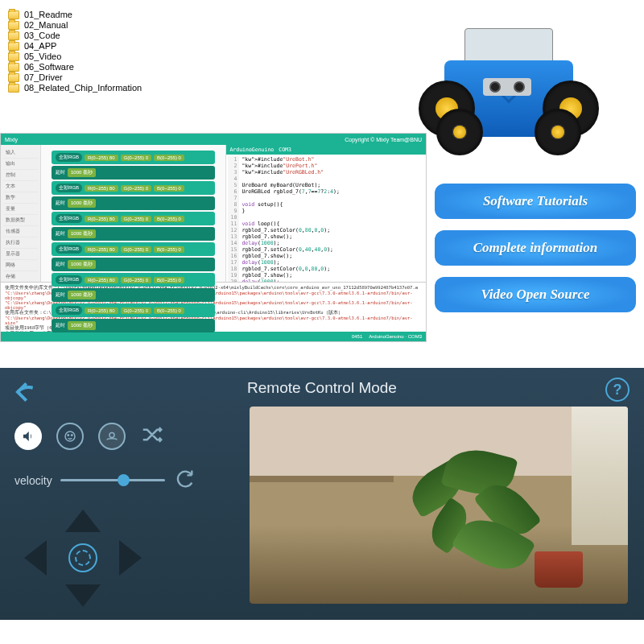 This screenshot has width=644, height=644. Describe the element at coordinates (21, 164) in the screenshot. I see `sidebar-category: 输出` at that location.